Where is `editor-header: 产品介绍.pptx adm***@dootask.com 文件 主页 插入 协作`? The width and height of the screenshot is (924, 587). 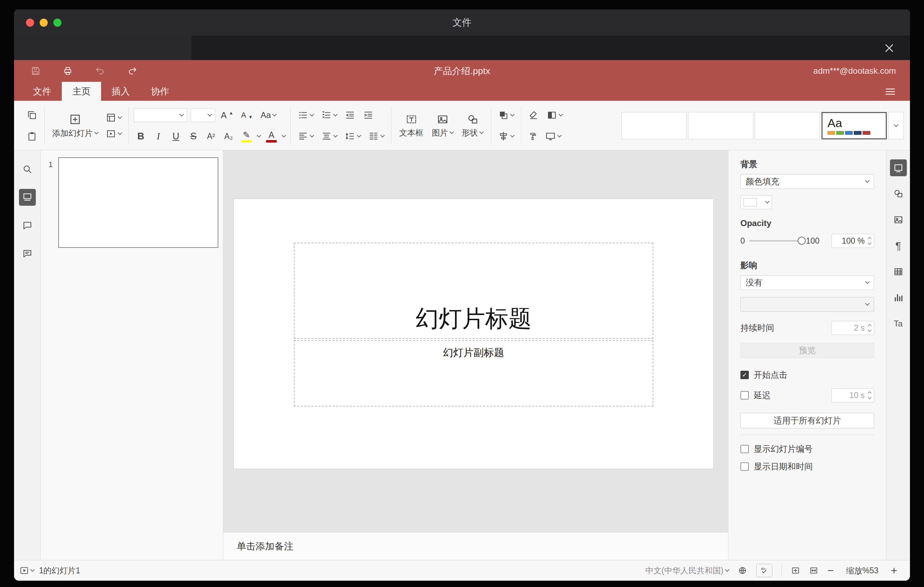
editor-header: 产品介绍.pptx adm***@dootask.com 文件 主页 插入 协作 is located at coordinates (462, 81).